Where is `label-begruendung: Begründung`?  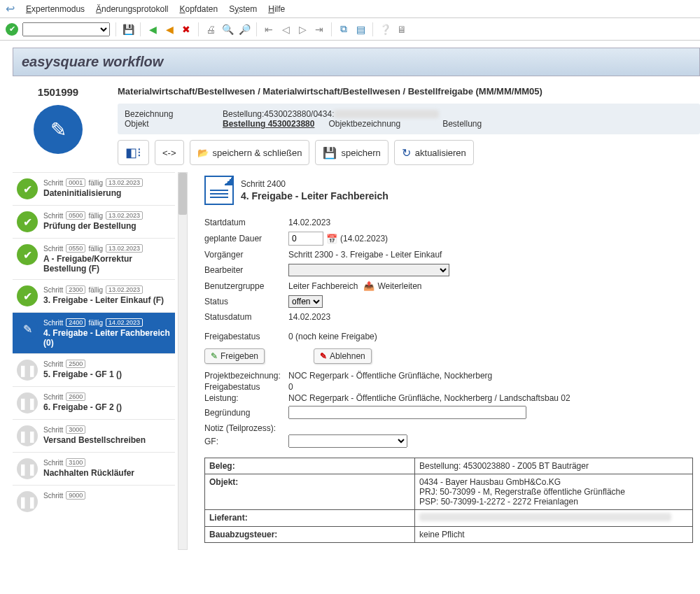
label-begruendung: Begründung is located at coordinates (246, 413).